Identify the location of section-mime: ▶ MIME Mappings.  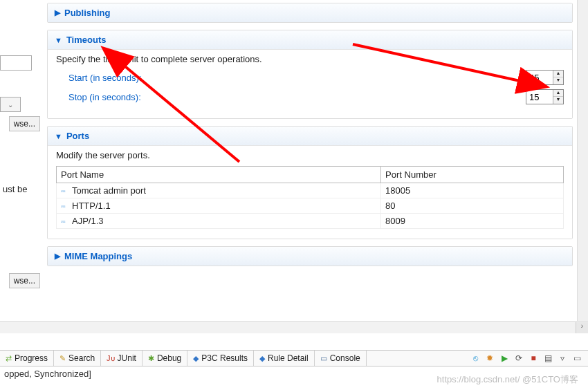
(310, 256).